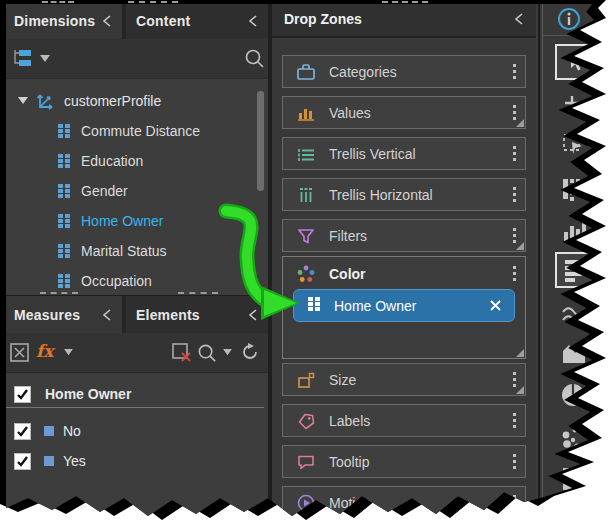 The image size is (612, 532). What do you see at coordinates (44, 351) in the screenshot?
I see `function-icon: fx` at bounding box center [44, 351].